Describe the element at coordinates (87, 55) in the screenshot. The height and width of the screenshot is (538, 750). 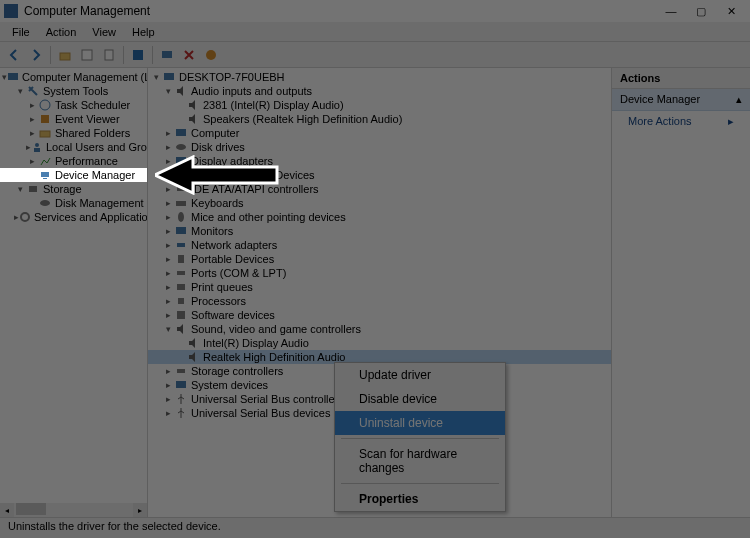
I see `toolbar-properties-button` at that location.